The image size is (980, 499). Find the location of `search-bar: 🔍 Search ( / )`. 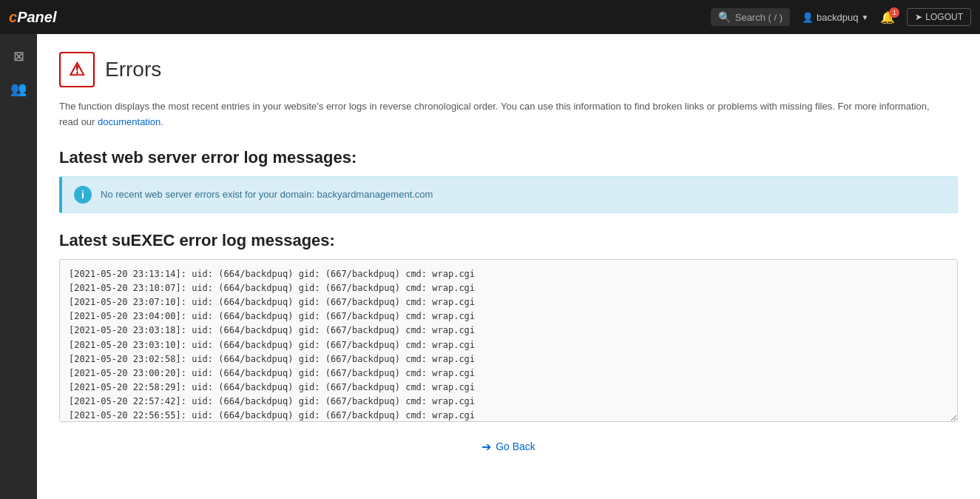

search-bar: 🔍 Search ( / ) is located at coordinates (750, 17).